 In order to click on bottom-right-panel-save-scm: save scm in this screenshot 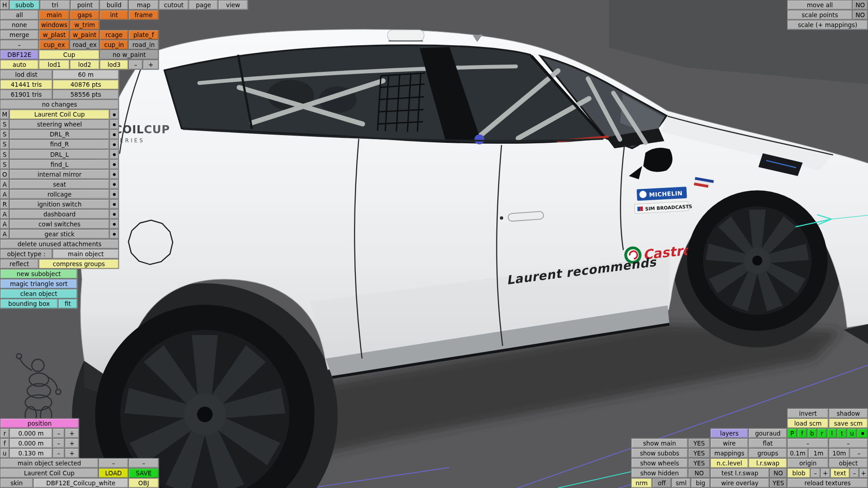, I will do `click(848, 423)`.